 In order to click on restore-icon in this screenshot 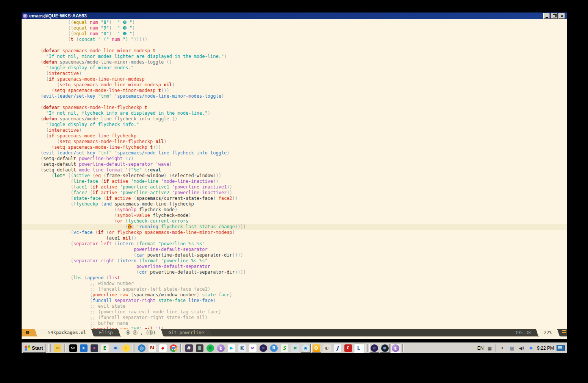, I will do `click(554, 16)`.